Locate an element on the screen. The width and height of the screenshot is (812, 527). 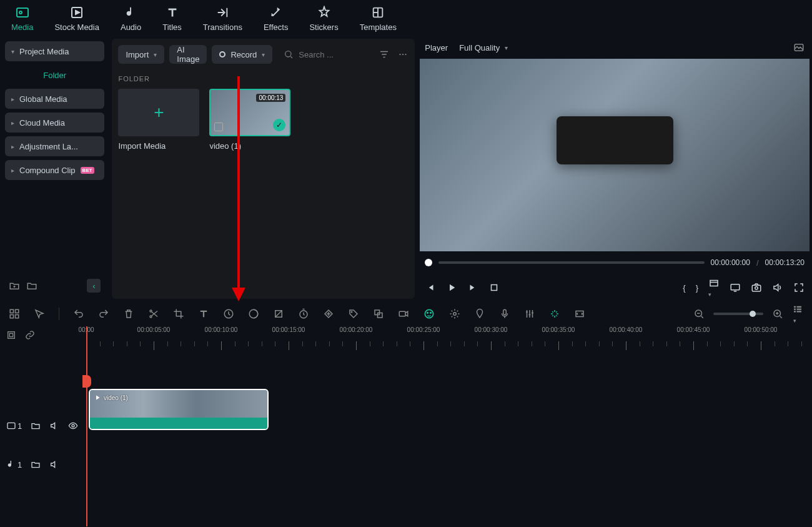
delete-icon is located at coordinates (129, 314).